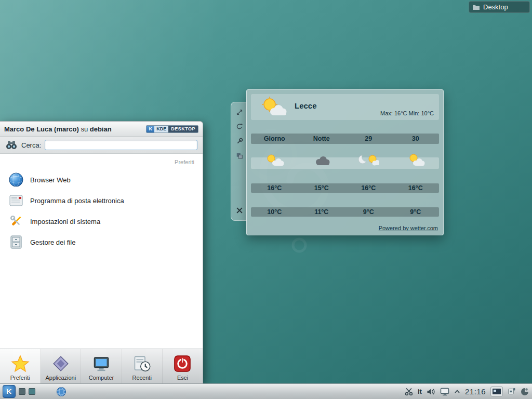  What do you see at coordinates (431, 392) in the screenshot?
I see `volume-icon` at bounding box center [431, 392].